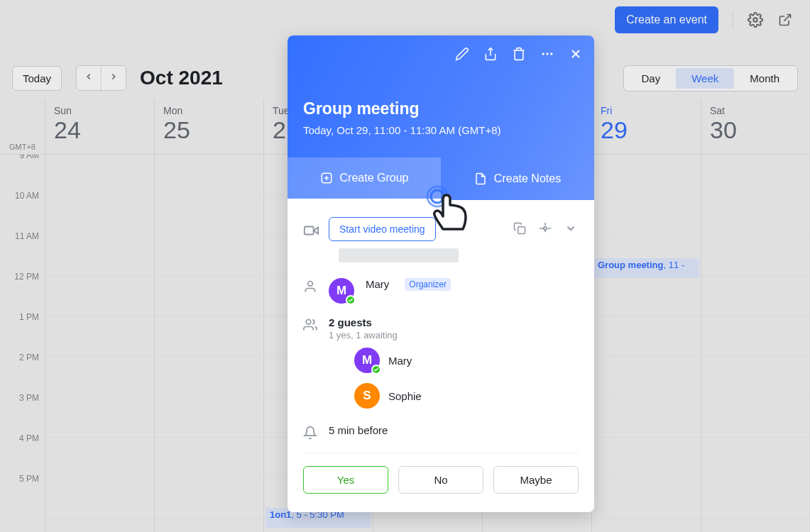 This screenshot has width=810, height=532. I want to click on copy-icon, so click(520, 229).